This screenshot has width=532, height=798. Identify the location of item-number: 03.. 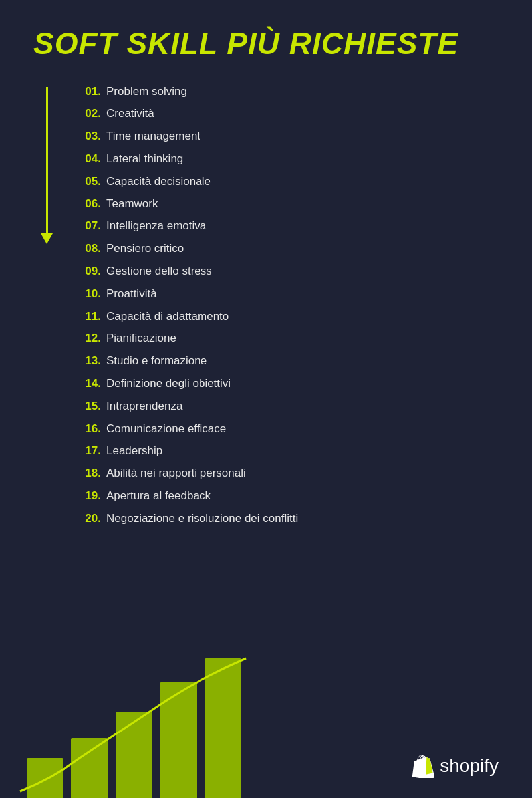
(87, 136).